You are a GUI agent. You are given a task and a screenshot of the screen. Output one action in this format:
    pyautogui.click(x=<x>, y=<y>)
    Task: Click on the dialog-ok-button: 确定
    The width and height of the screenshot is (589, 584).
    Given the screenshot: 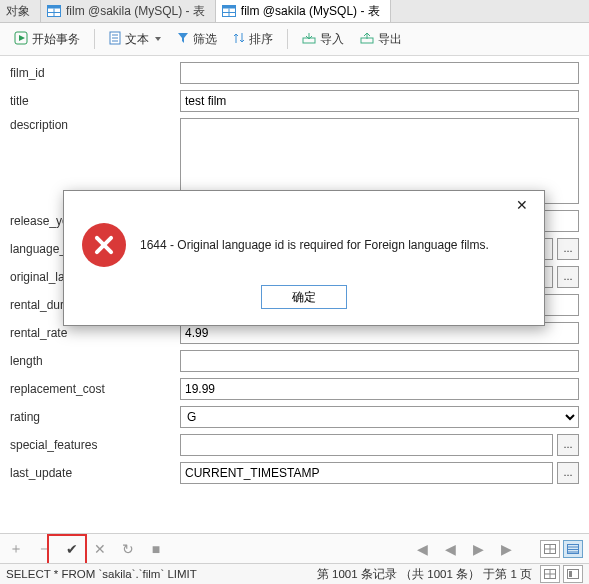 What is the action you would take?
    pyautogui.click(x=304, y=297)
    